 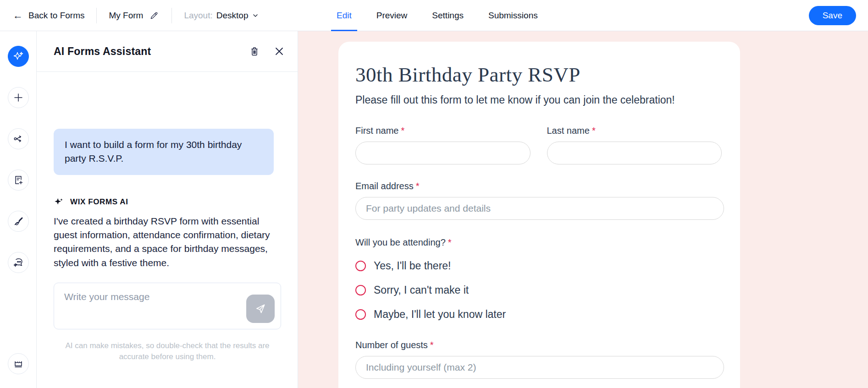 I want to click on assistant-title: AI Forms Assistant, so click(x=102, y=51).